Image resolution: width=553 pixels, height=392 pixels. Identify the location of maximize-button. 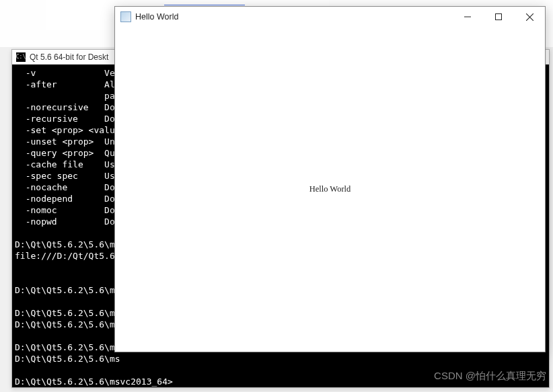
(499, 17).